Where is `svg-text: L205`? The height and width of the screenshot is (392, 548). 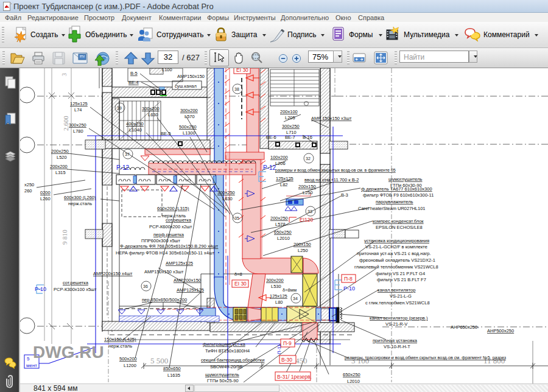 svg-text: L205 is located at coordinates (290, 118).